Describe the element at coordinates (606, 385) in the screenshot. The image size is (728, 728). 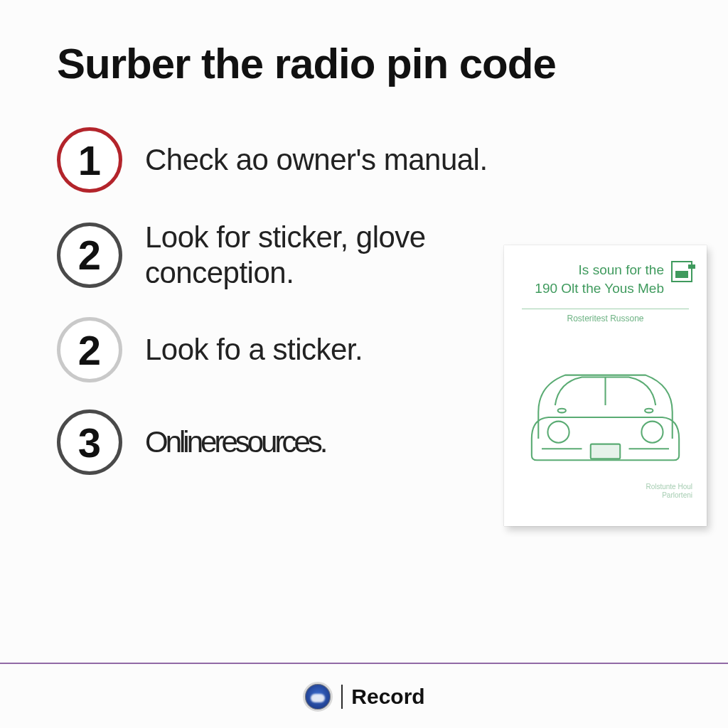
I see `manual-card: Is soun for the 190 Olt the Yous Meb Ros…` at that location.